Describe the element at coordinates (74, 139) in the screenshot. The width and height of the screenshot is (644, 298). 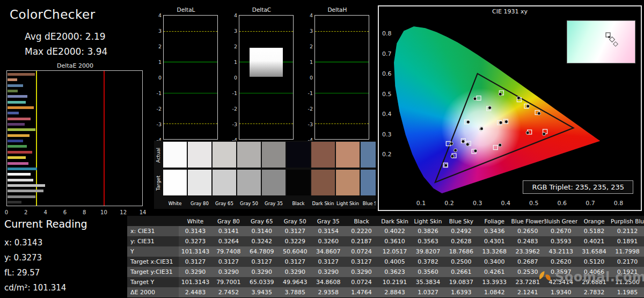
I see `deltae-bars` at that location.